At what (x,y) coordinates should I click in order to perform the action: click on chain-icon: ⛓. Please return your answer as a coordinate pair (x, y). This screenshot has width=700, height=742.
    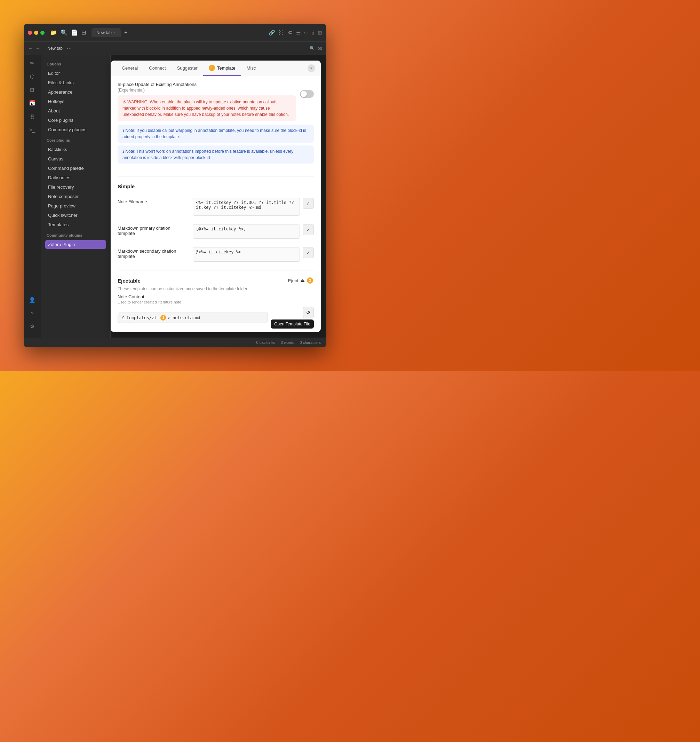
    Looking at the image, I should click on (281, 33).